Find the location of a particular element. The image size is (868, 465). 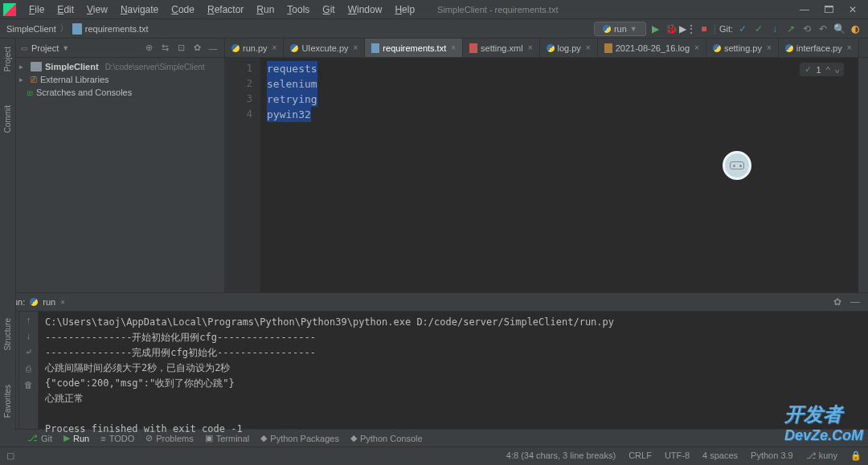

left-tool-rail: Project Commit is located at coordinates (8, 165).